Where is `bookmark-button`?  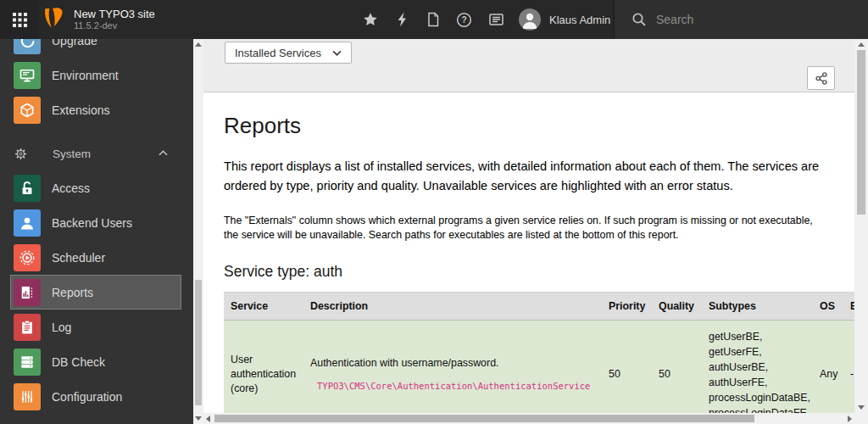
bookmark-button is located at coordinates (370, 20).